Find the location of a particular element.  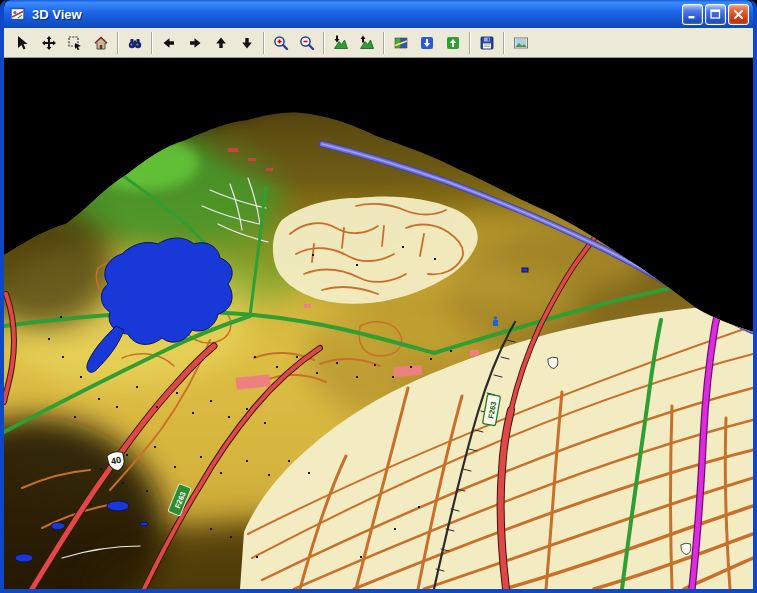

minimize-button is located at coordinates (692, 14).